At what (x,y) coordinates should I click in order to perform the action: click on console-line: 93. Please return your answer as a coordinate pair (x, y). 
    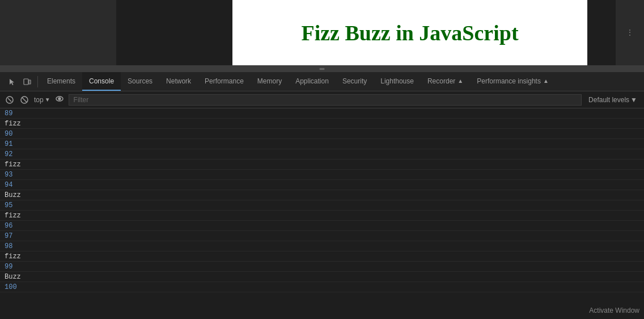
    Looking at the image, I should click on (322, 175).